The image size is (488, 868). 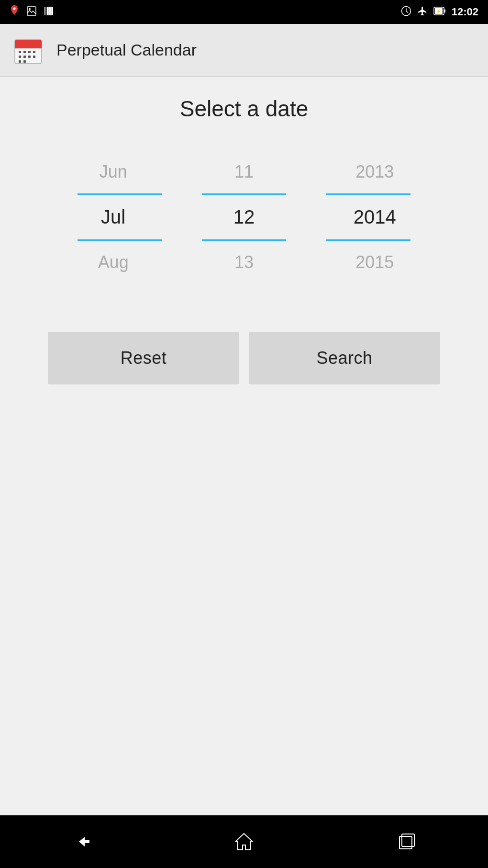 I want to click on date-picker-row-inactive-bottom: Aug 13 2015, so click(x=244, y=262).